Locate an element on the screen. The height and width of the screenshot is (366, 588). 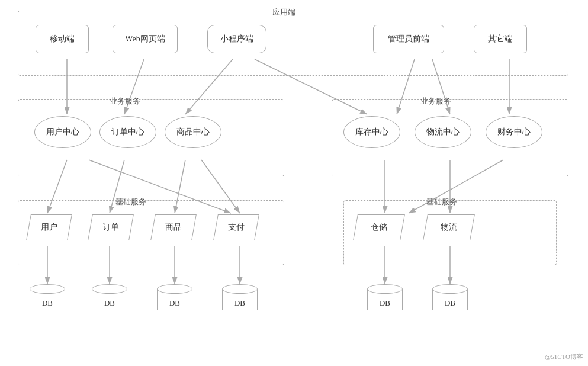
db-node-4: DB is located at coordinates (240, 297).